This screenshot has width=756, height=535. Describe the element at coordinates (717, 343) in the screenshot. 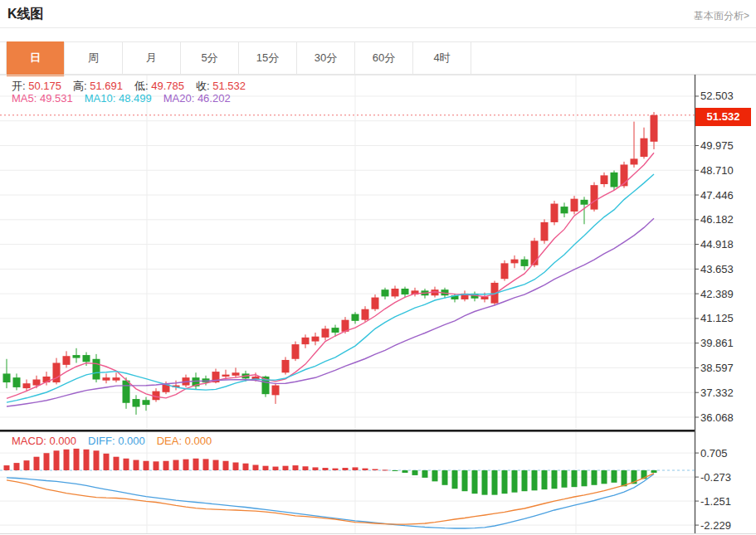

I see `axis-label: 39.861` at that location.